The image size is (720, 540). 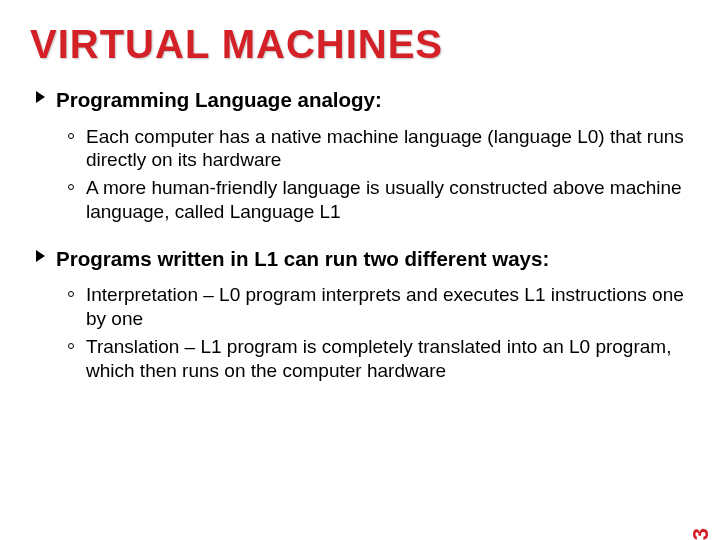 What do you see at coordinates (360, 237) in the screenshot?
I see `spacer` at bounding box center [360, 237].